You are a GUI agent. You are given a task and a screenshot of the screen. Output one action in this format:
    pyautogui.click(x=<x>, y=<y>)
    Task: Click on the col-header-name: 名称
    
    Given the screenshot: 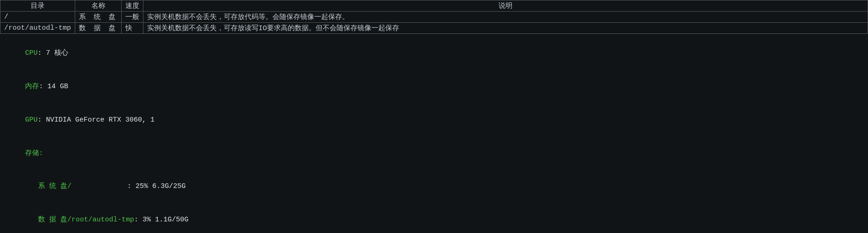 What is the action you would take?
    pyautogui.click(x=98, y=6)
    